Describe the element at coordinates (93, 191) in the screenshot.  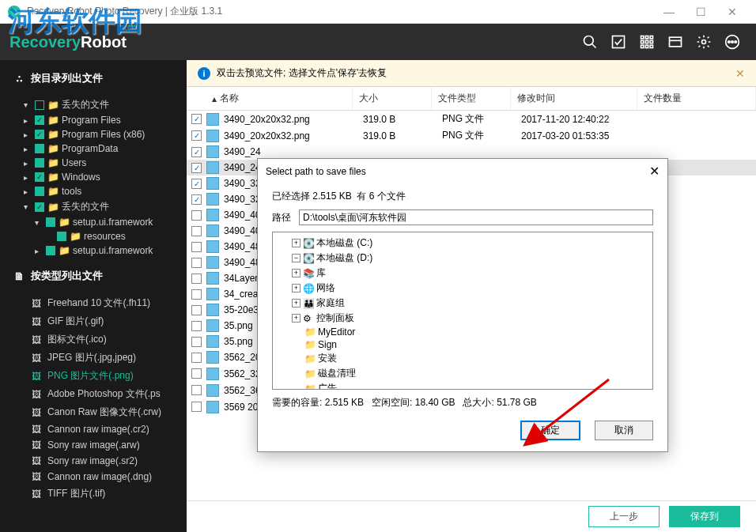
I see `tree-item: ▸📁tools` at that location.